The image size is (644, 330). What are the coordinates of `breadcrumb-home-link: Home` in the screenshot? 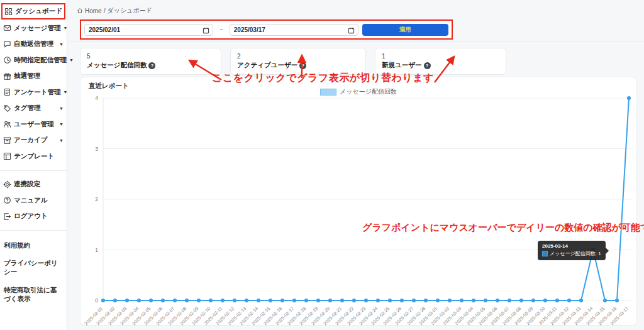 It's located at (93, 11).